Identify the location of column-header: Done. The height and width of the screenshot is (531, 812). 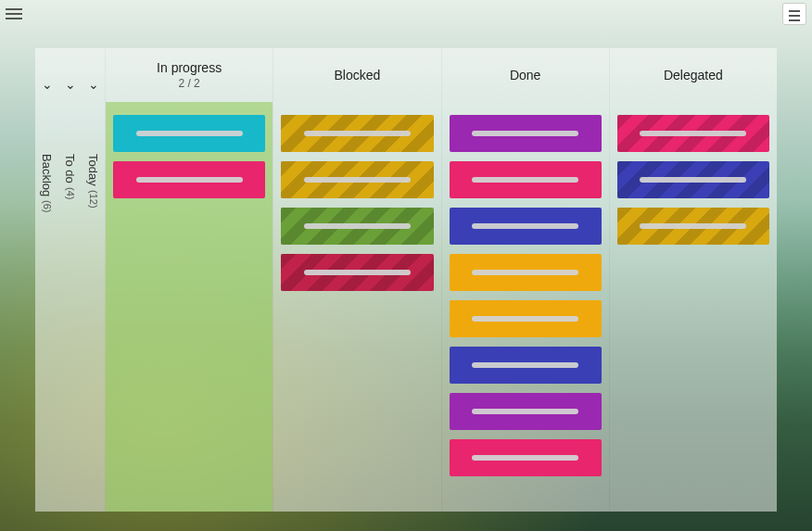
(526, 75).